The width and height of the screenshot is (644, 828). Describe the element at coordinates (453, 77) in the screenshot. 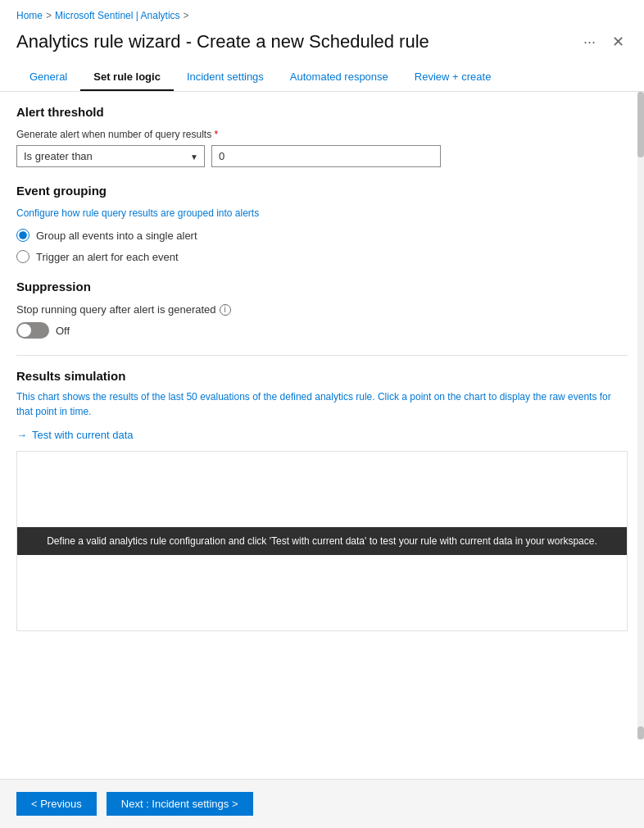

I see `tab-review-create: Review + create` at that location.